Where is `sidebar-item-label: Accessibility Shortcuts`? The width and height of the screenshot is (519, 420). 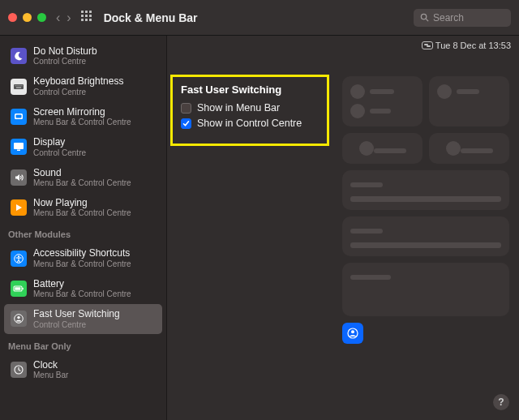 sidebar-item-label: Accessibility Shortcuts is located at coordinates (83, 253).